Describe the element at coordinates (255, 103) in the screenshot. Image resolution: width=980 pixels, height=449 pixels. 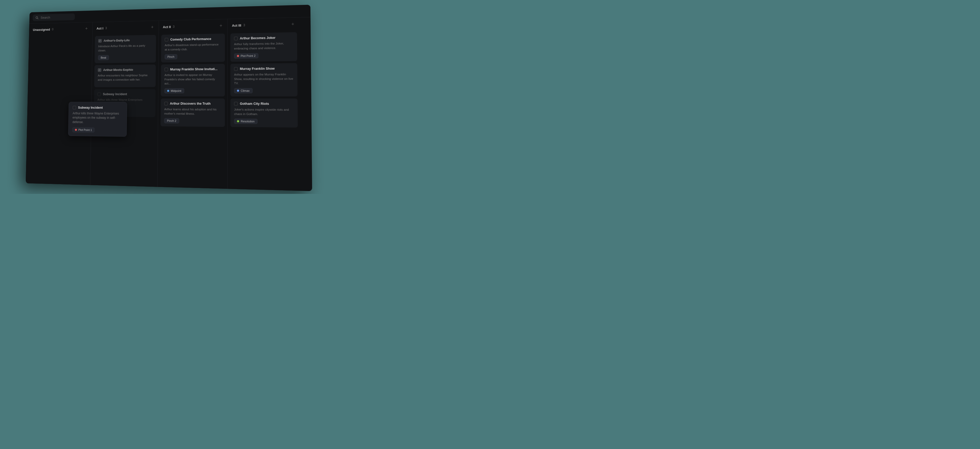
I see `card-title-gotham: Gotham City Riots` at that location.